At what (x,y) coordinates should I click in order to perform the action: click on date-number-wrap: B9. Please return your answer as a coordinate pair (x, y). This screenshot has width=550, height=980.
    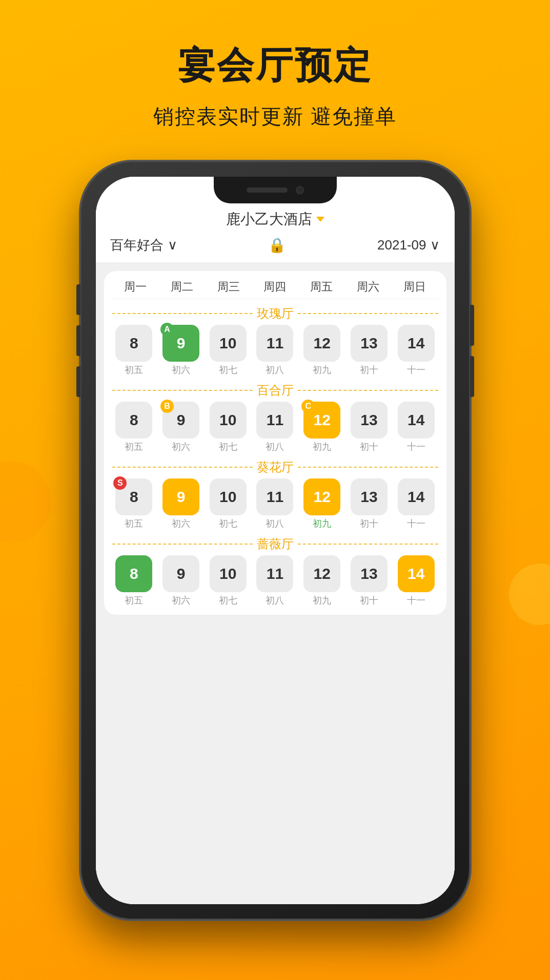
    Looking at the image, I should click on (181, 420).